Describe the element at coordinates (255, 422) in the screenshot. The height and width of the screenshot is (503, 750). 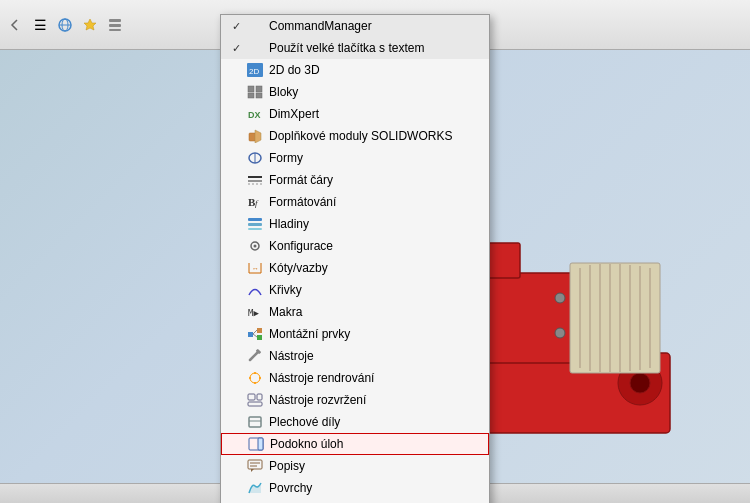
I see `menu-icon-plechove-dily` at that location.